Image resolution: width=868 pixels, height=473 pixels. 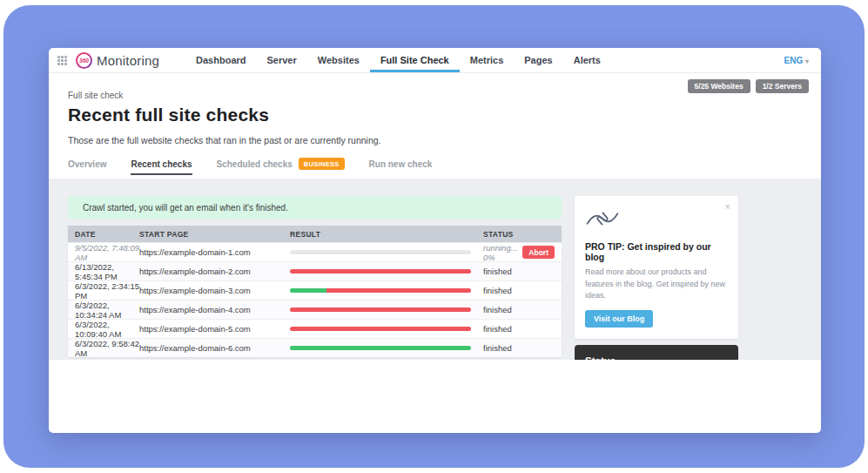 What do you see at coordinates (315, 348) in the screenshot?
I see `table-row: 6/3/2022, 9:58:42 AMhttps://example-doma…` at bounding box center [315, 348].